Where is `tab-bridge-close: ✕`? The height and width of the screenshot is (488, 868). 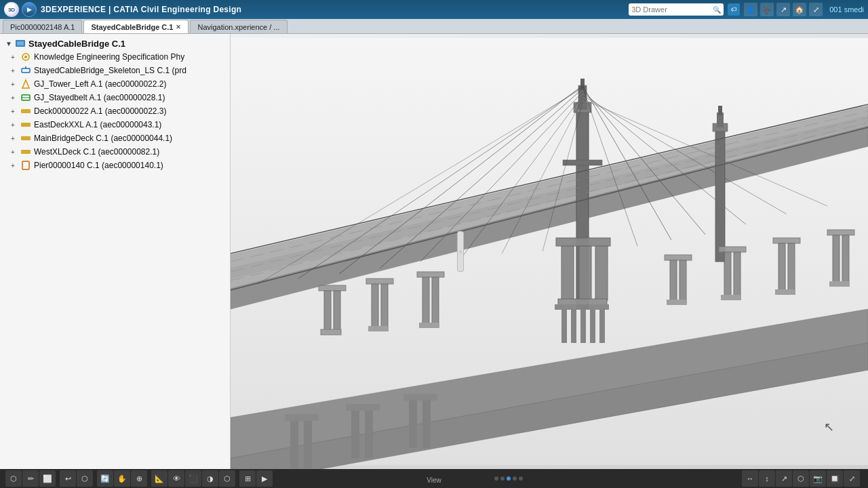
tab-bridge-close: ✕ is located at coordinates (178, 27).